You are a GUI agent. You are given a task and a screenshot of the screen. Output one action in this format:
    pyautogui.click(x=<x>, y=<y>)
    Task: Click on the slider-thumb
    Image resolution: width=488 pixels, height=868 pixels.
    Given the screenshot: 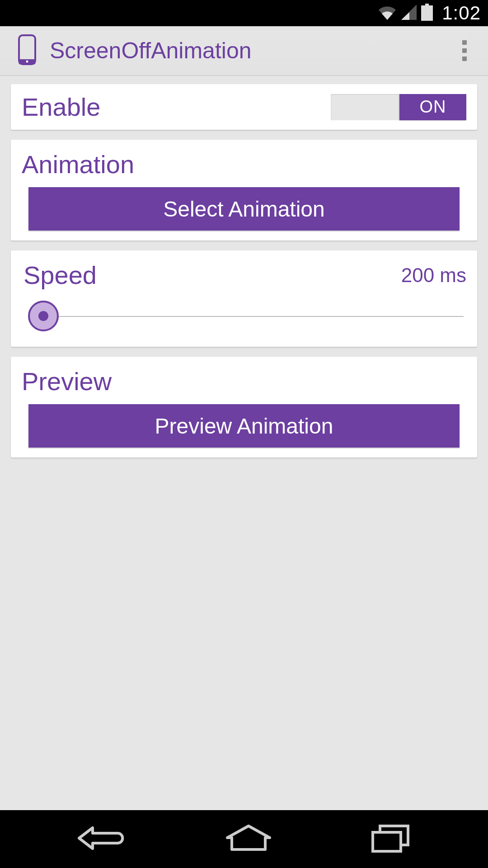 What is the action you would take?
    pyautogui.click(x=43, y=316)
    